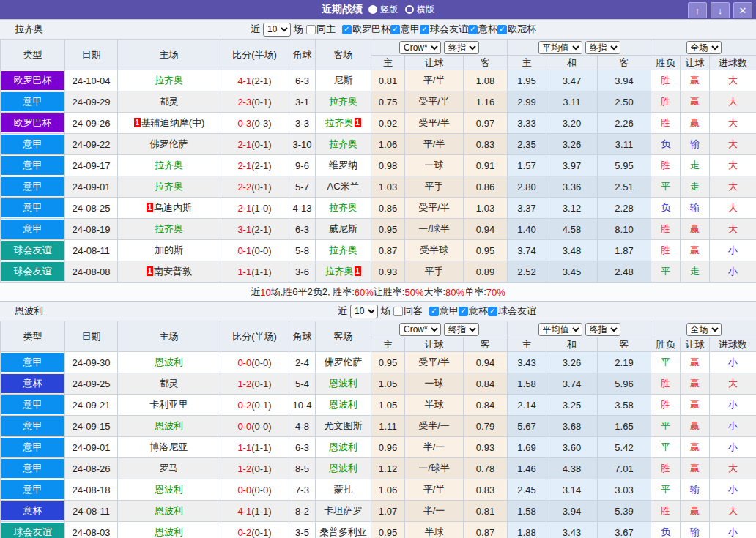  I want to click on league-filter-欧罗巴杯: ✓欧罗巴杯, so click(366, 29).